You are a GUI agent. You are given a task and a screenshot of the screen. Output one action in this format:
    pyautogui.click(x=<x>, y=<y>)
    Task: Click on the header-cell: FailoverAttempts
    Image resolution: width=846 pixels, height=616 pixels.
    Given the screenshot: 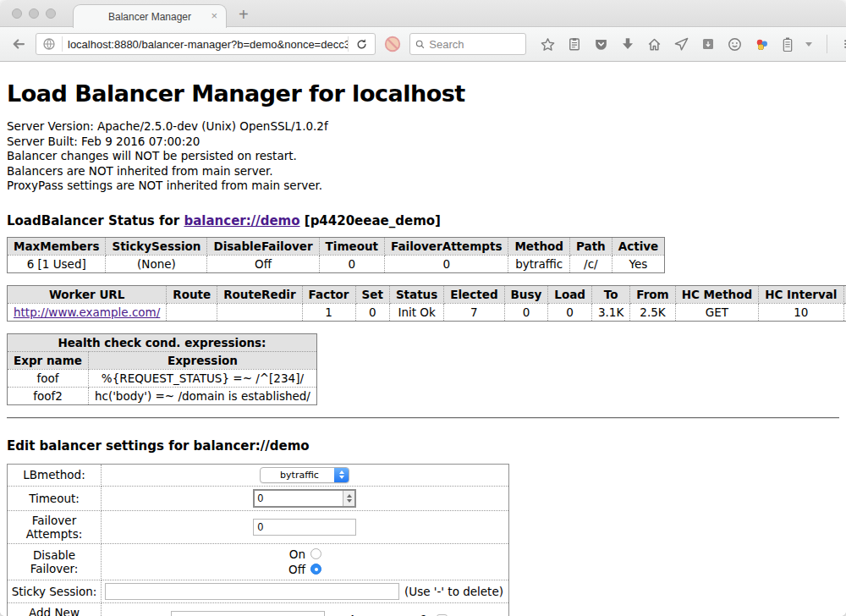 What is the action you would take?
    pyautogui.click(x=447, y=245)
    